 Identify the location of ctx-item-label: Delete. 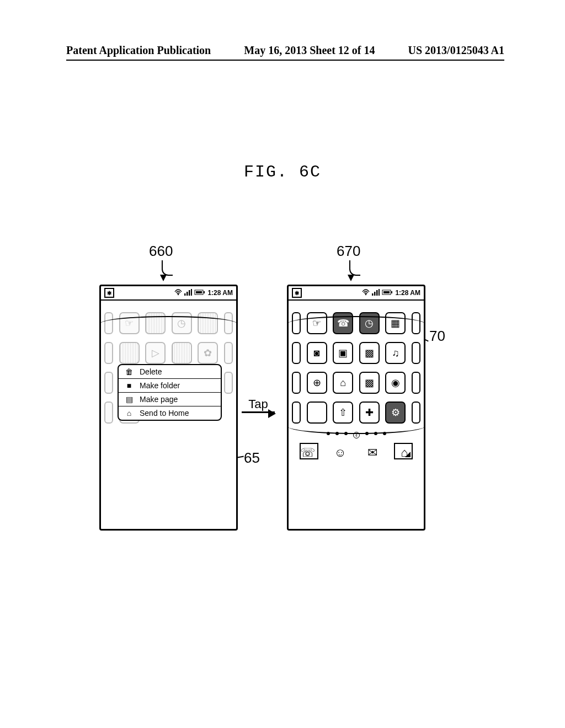
(151, 372).